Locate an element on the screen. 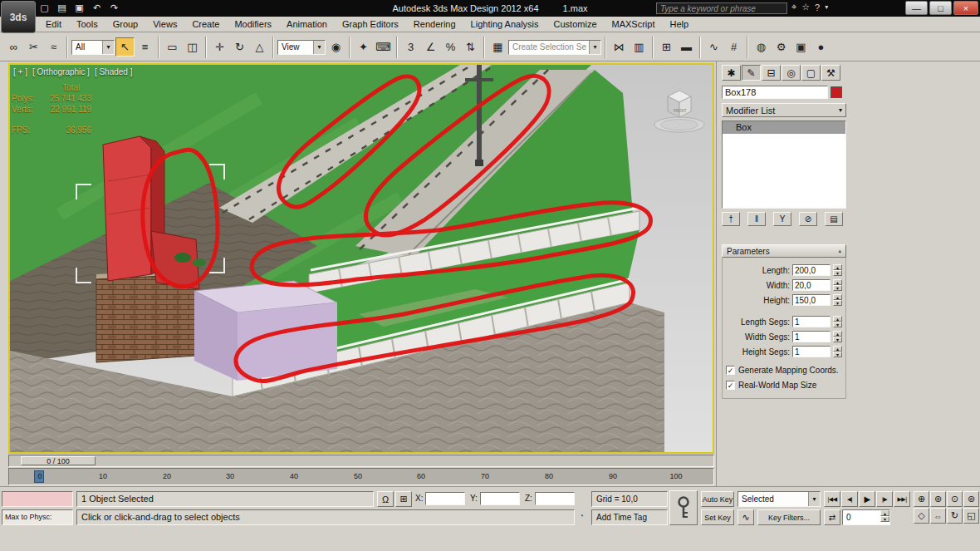 This screenshot has width=980, height=551. set-keys-button is located at coordinates (684, 508).